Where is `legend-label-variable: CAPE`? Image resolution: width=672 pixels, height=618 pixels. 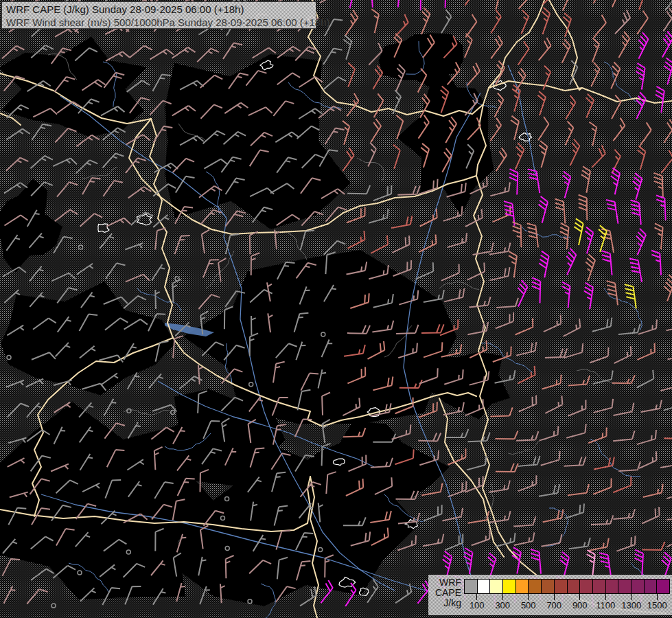 legend-label-variable: CAPE is located at coordinates (445, 593).